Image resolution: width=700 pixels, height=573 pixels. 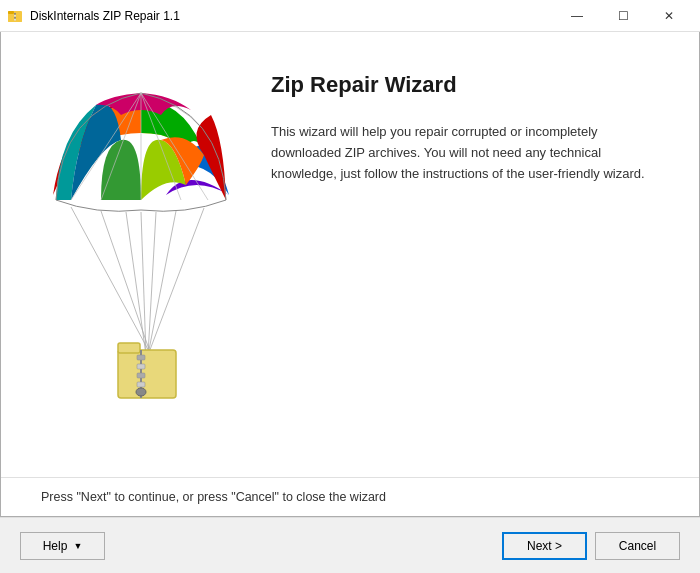 I want to click on wizard-description: This wizard will help you repair corrupt…, so click(x=465, y=153).